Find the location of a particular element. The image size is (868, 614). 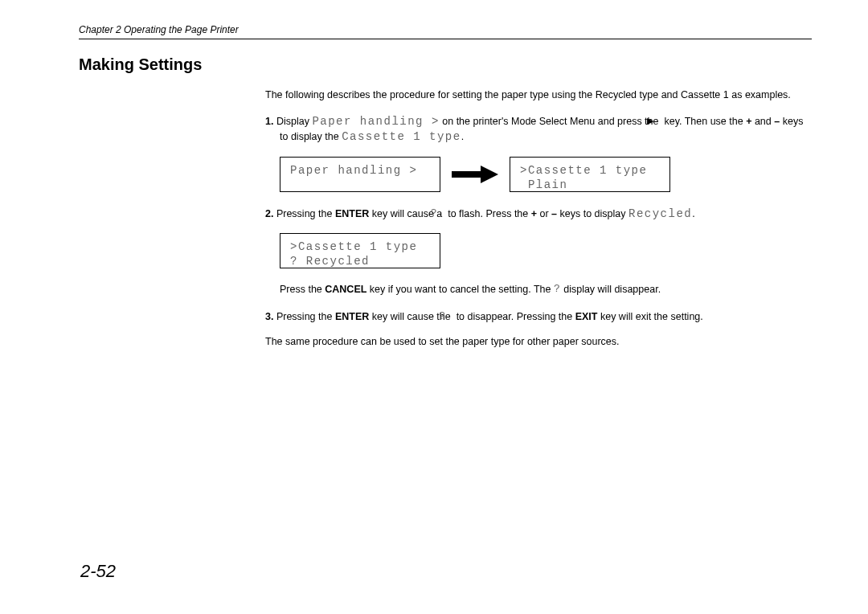

header-rule is located at coordinates (445, 39).